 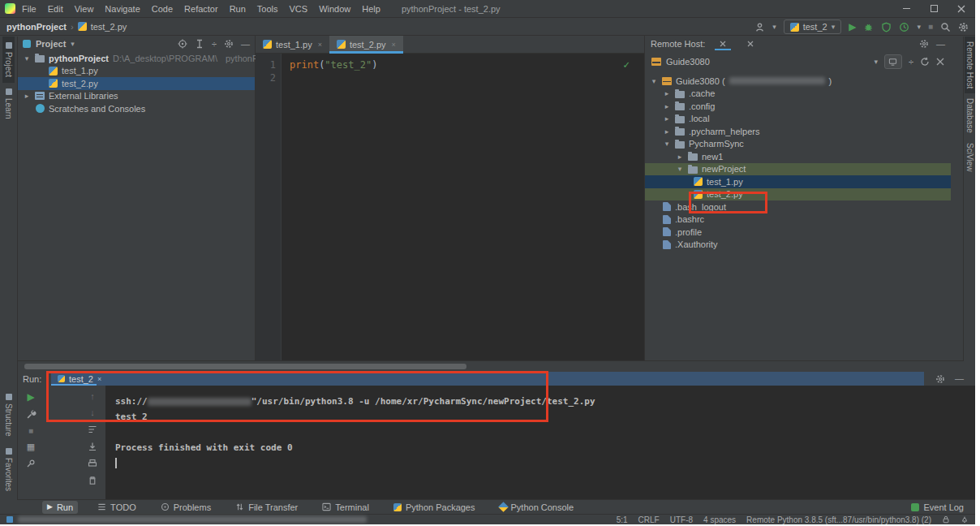 I want to click on interpreter-status: Remote Python 3.8.5 (sft...87/usr/bin/py…, so click(x=839, y=520).